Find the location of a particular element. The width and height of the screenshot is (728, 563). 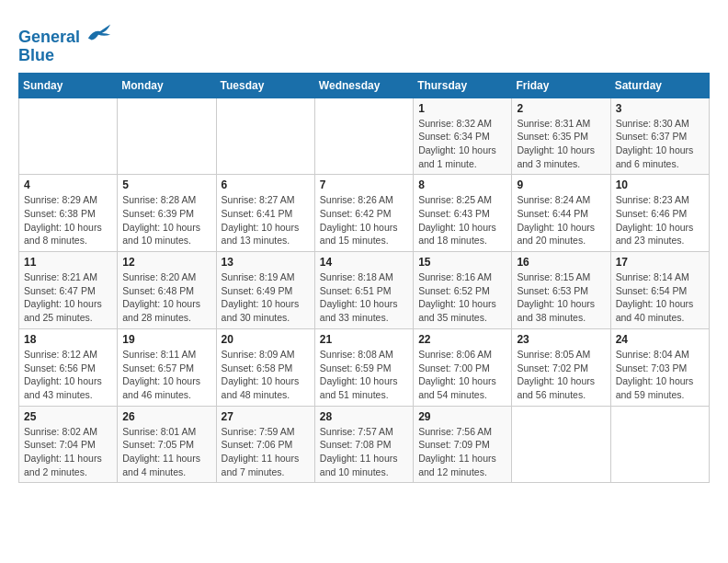

day-of-week-header: Sunday is located at coordinates (68, 85).